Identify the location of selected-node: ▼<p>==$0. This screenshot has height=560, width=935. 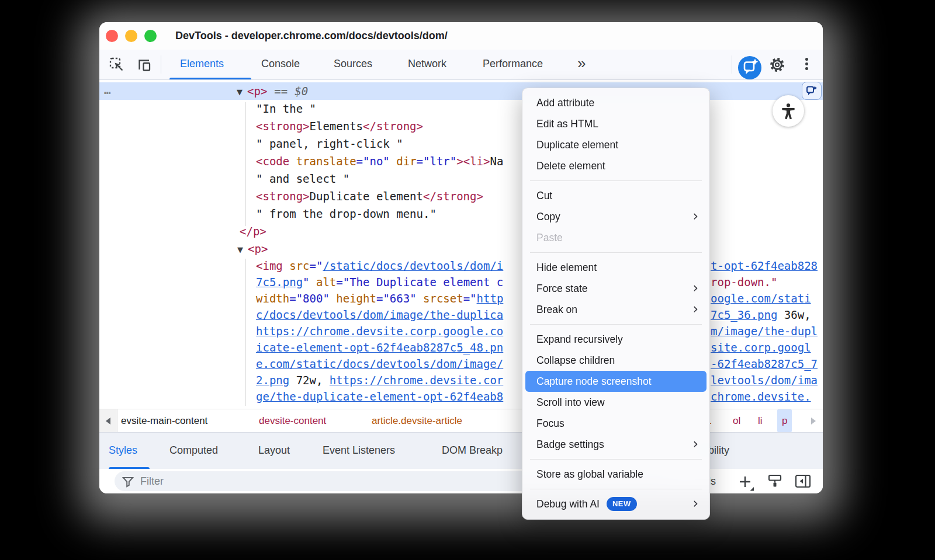
(272, 92).